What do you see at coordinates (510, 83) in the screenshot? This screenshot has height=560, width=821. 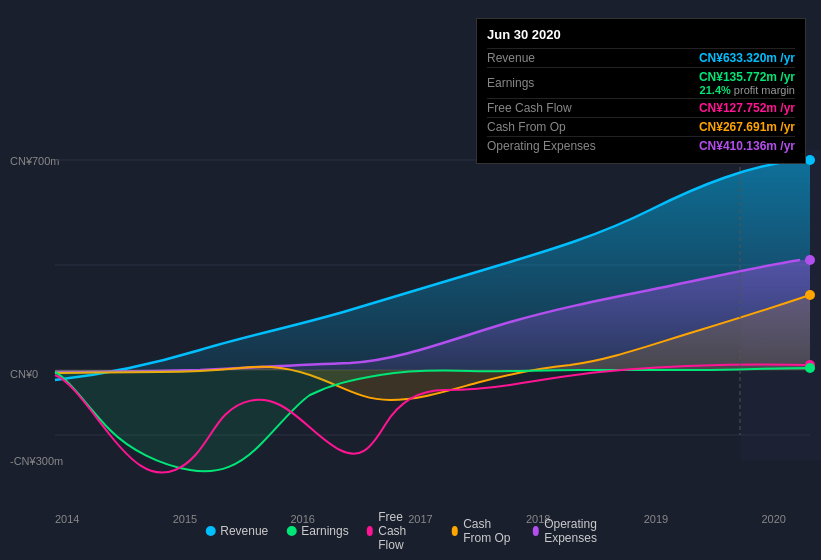 I see `tooltip-label-earnings: Earnings` at bounding box center [510, 83].